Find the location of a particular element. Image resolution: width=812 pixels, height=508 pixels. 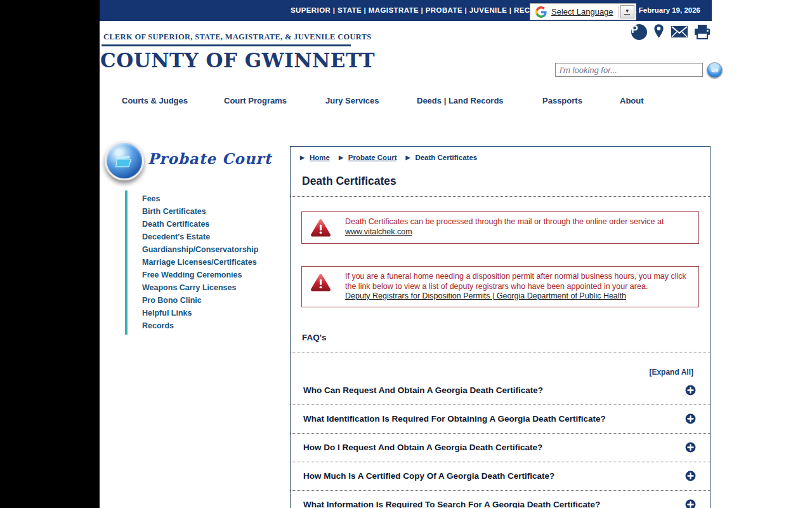

chevron-down-icon: ▼ is located at coordinates (627, 11).